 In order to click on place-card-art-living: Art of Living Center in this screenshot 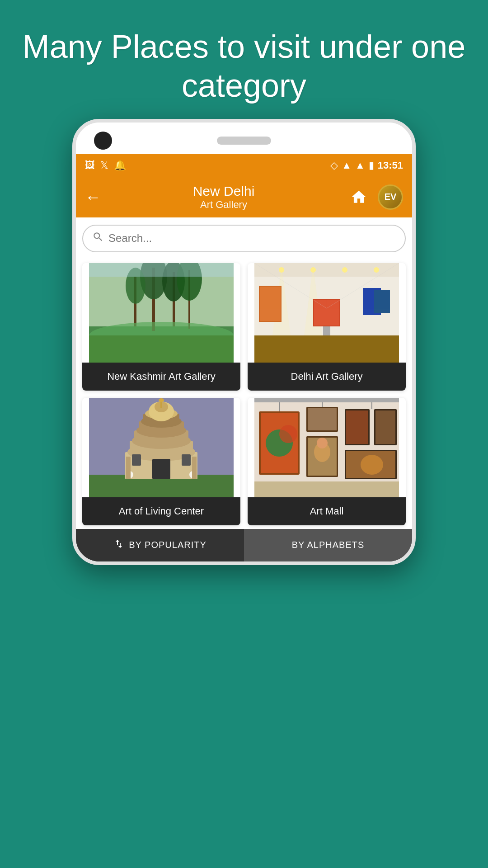, I will do `click(161, 462)`.